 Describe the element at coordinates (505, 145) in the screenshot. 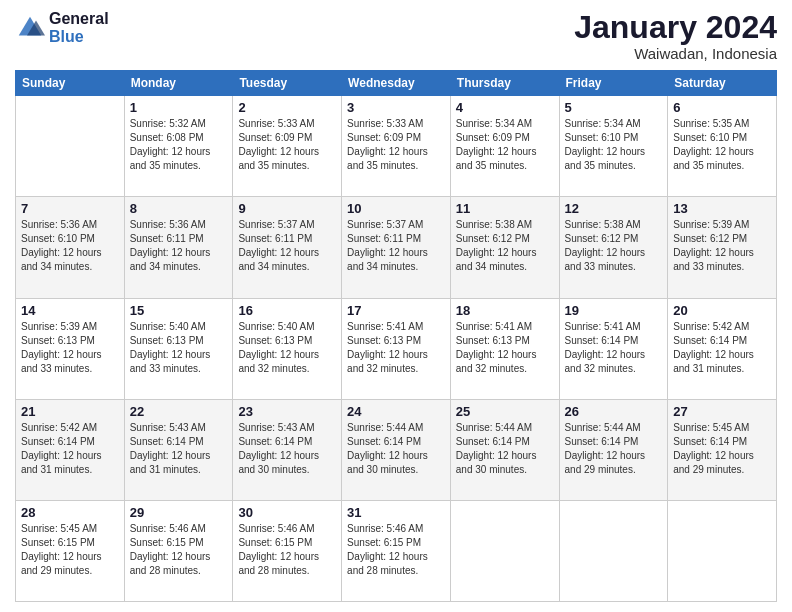

I see `day-info: Sunrise: 5:34 AMSunset: 6:09 PMDaylight:…` at that location.